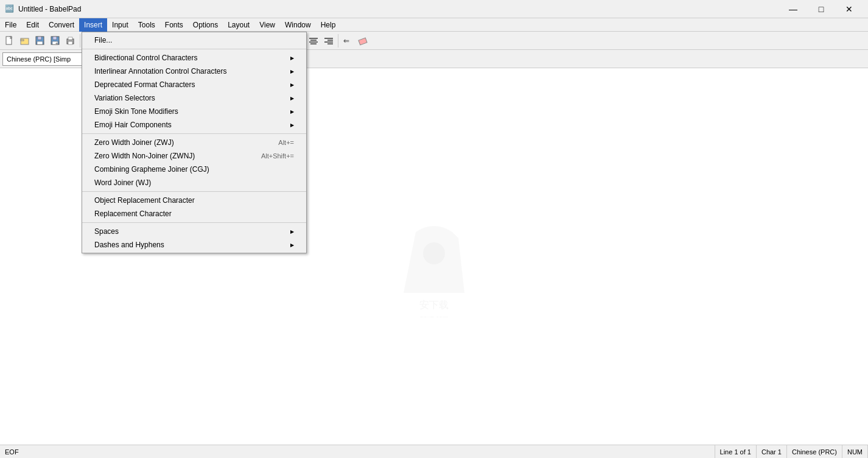 This screenshot has width=868, height=458. I want to click on insert-spaces-item: Spaces, so click(194, 231).